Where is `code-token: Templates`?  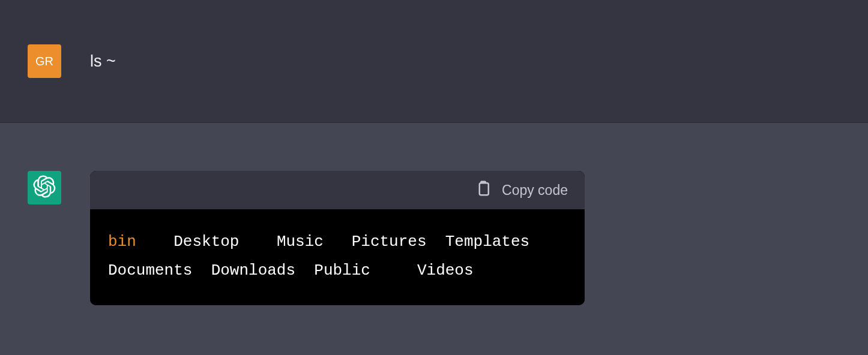 code-token: Templates is located at coordinates (487, 242).